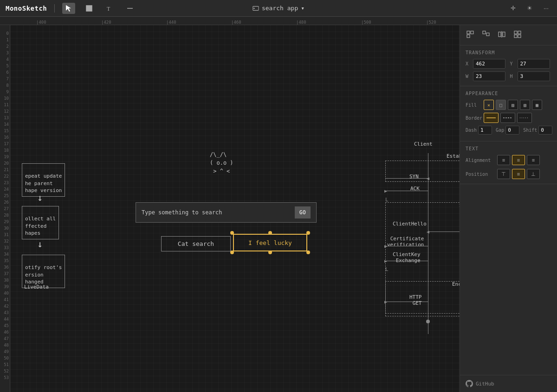  Describe the element at coordinates (533, 174) in the screenshot. I see `pos-bot-btn: ⊥` at that location.